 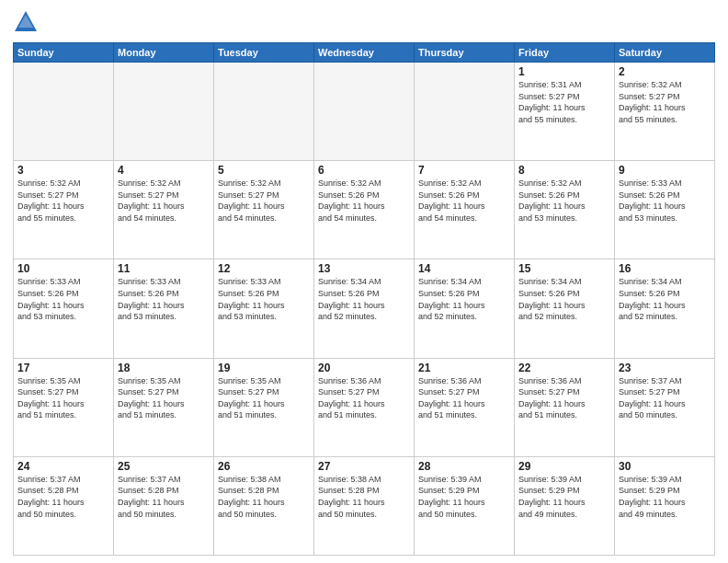 I want to click on day-number: 6, so click(x=364, y=170).